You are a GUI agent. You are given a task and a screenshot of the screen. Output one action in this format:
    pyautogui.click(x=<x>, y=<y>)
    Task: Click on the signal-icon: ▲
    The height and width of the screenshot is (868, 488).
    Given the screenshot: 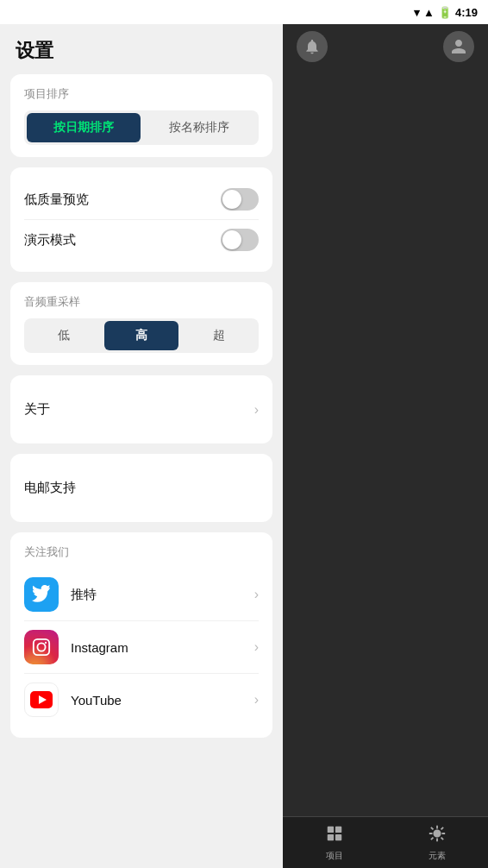 What is the action you would take?
    pyautogui.click(x=429, y=12)
    